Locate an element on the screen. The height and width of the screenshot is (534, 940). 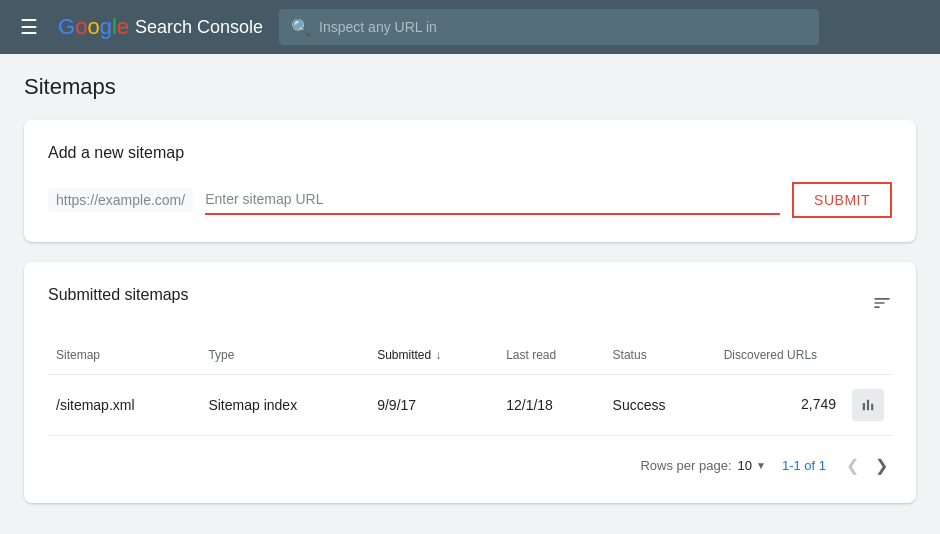
col-last-read: Last read is located at coordinates (551, 358).